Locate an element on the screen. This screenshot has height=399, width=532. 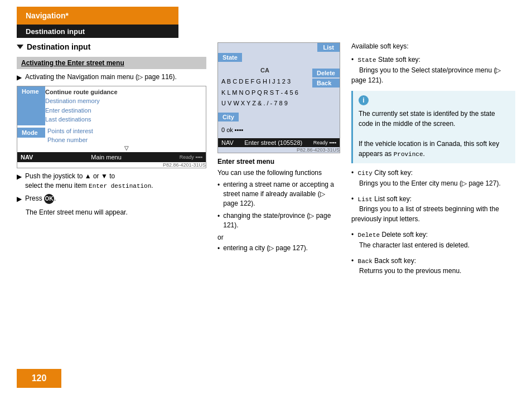
keyboard-area: CA A B C D E F G H I J 1 2 3 K L M N O P… is located at coordinates (265, 87).